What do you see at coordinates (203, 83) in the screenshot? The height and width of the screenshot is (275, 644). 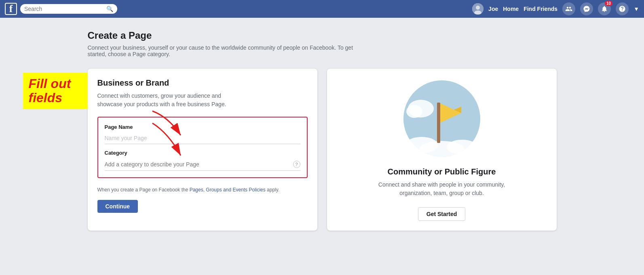 I see `business-card-title: Business or Brand` at bounding box center [203, 83].